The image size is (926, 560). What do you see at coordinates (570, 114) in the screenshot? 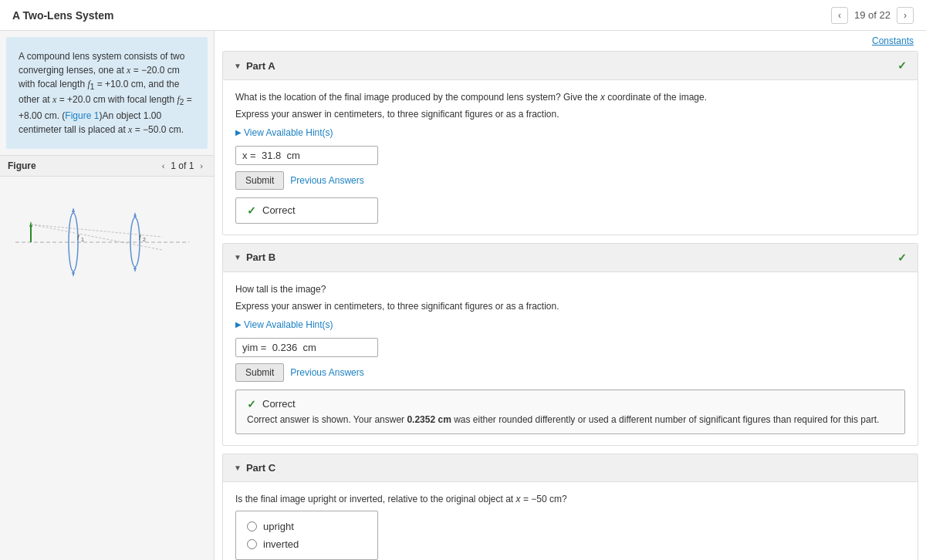
I see `part-a-instruction: Express your answer in centimeters, to t…` at bounding box center [570, 114].